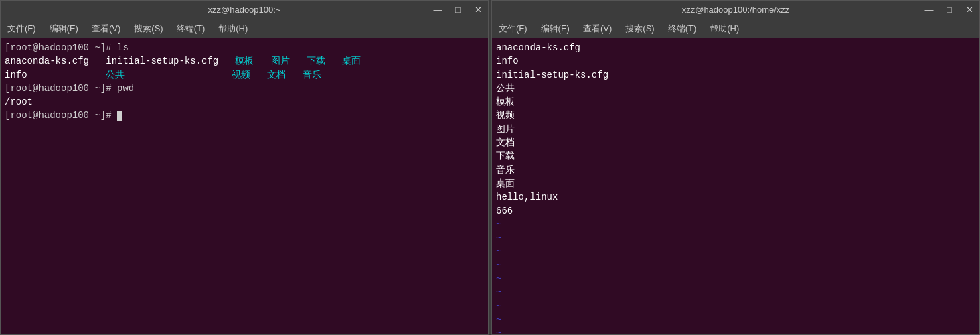 The width and height of the screenshot is (980, 335). Describe the element at coordinates (736, 10) in the screenshot. I see `right-title-bar: xzz@hadoop100:/home/xzz — □ ✕` at that location.